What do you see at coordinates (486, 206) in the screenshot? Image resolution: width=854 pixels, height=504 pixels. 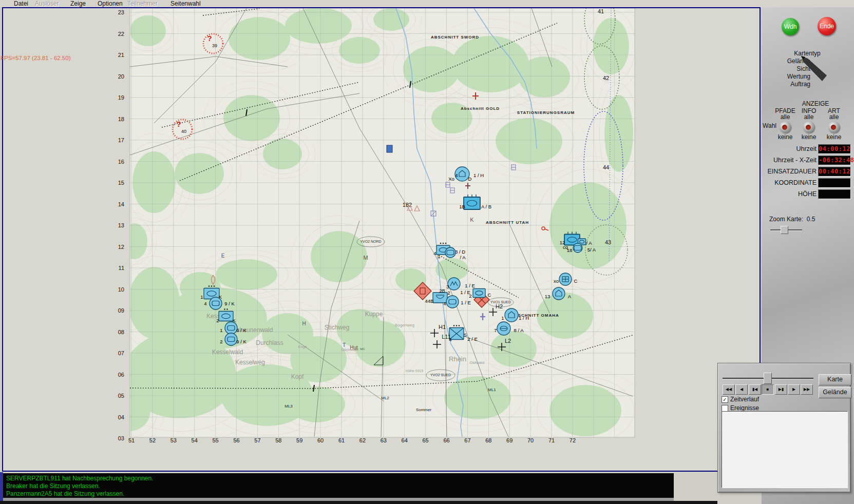 I see `unit-label: A / B` at bounding box center [486, 206].